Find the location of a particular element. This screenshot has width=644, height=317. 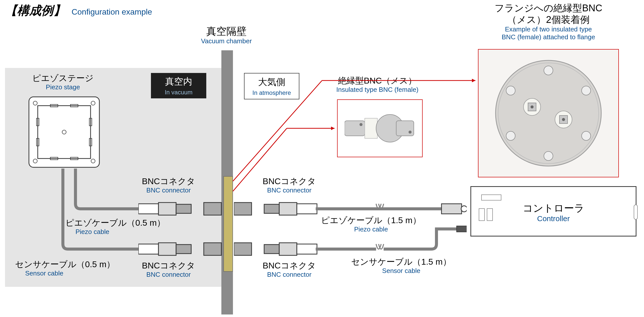

piezo-cable-vac-label: ピエゾケーブル（0.5 m） Piezo cable is located at coordinates (119, 227).